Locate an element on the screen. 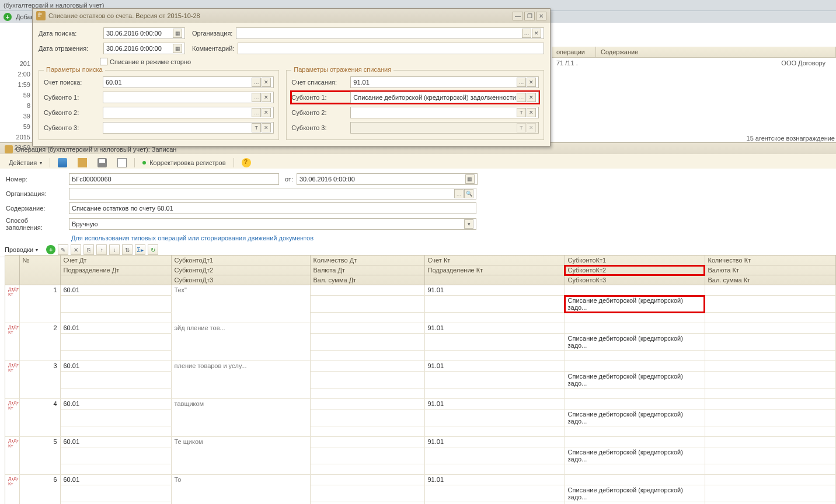 The height and width of the screenshot is (504, 836). table-row: ДтКт 6 60.01 То 91.01 is located at coordinates (420, 480).